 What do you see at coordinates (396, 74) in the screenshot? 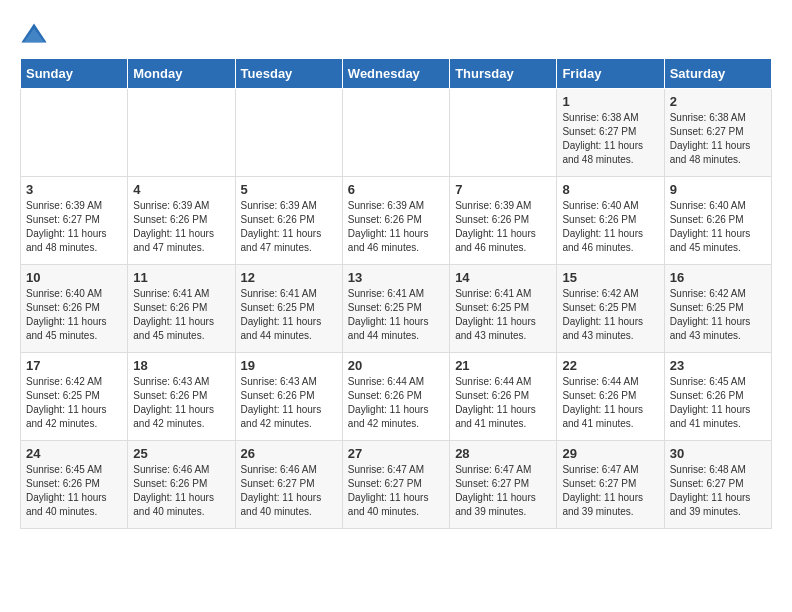
I see `calendar-header-row: SundayMondayTuesdayWednesdayThursdayFrid…` at bounding box center [396, 74].